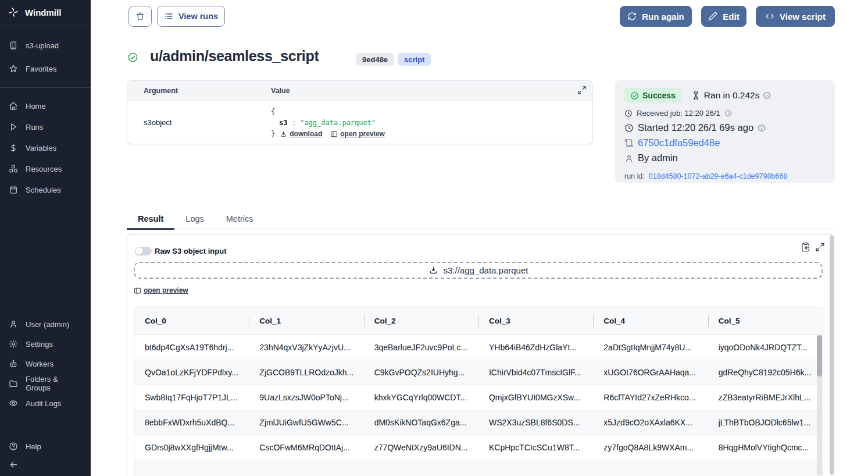 This screenshot has height=476, width=868. What do you see at coordinates (240, 221) in the screenshot?
I see `tab-metrics: Metrics` at bounding box center [240, 221].